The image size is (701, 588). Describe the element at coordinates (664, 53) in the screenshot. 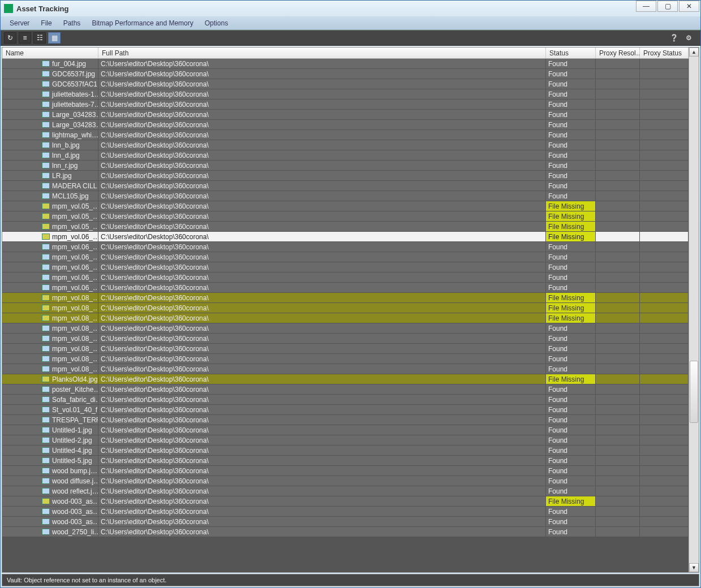

I see `col-proxy-status: Proxy Status` at that location.